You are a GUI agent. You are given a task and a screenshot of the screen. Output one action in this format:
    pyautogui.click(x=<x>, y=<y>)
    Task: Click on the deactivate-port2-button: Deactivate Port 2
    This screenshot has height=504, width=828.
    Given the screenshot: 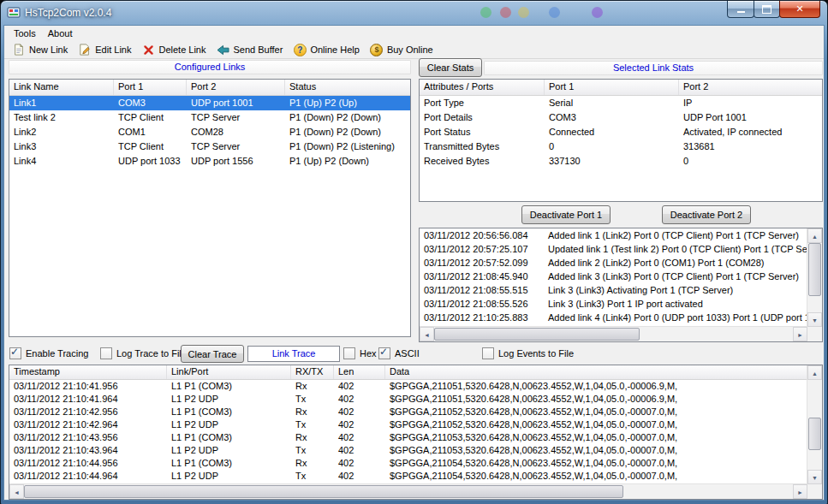 What is the action you would take?
    pyautogui.click(x=706, y=215)
    